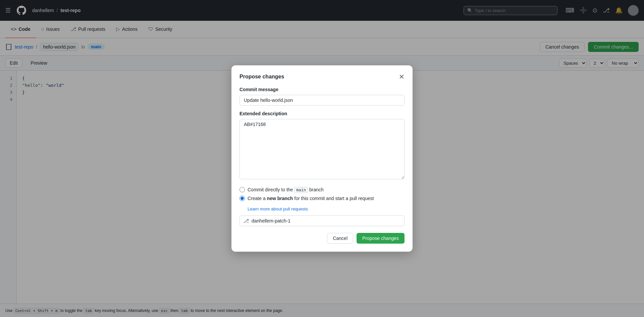  I want to click on branch-icon: ⎇, so click(246, 221).